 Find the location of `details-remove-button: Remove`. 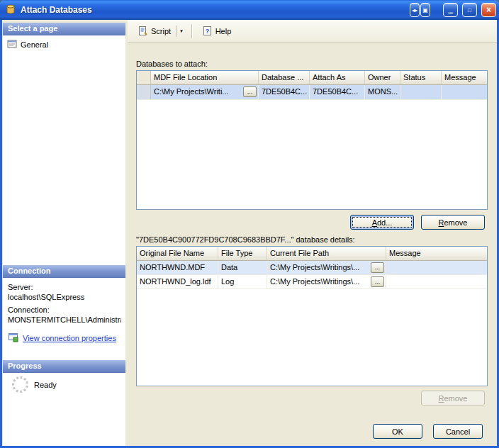

details-remove-button: Remove is located at coordinates (453, 398).